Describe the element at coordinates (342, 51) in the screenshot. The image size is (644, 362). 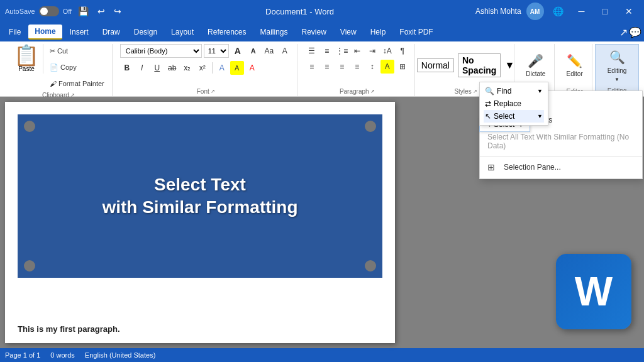
I see `multilevel-button: ⋮≡` at that location.